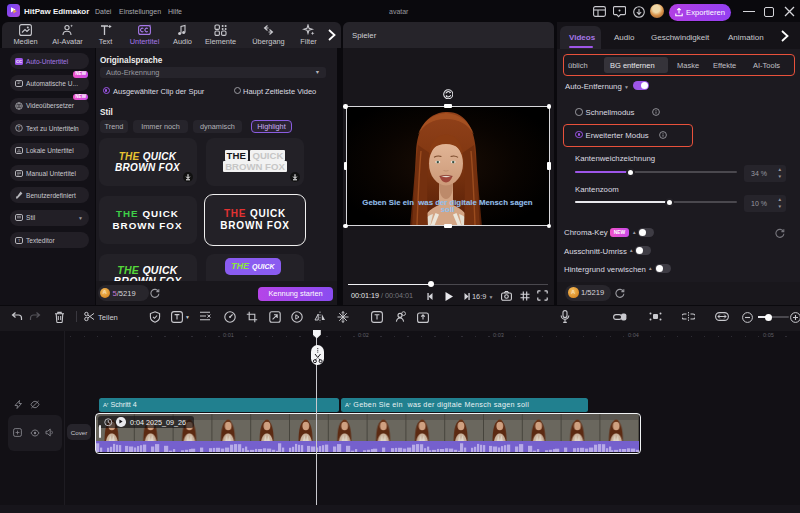  What do you see at coordinates (19, 62) in the screenshot?
I see `svg-text: CC` at bounding box center [19, 62].